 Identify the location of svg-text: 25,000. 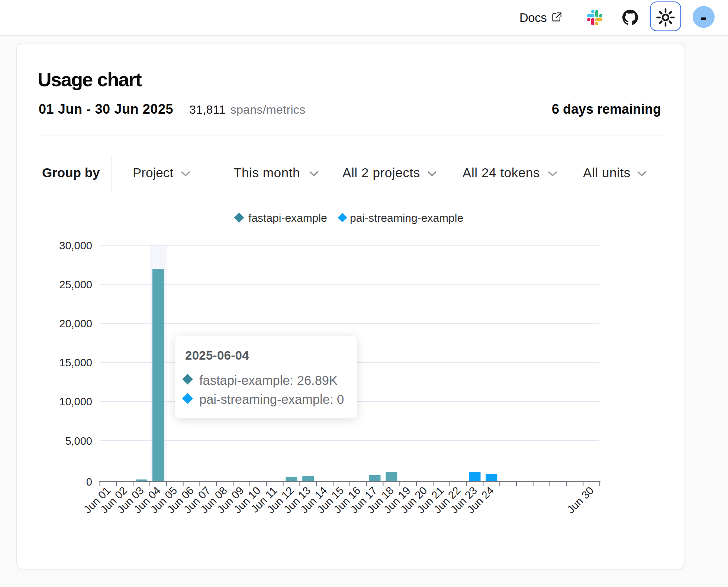
(76, 285).